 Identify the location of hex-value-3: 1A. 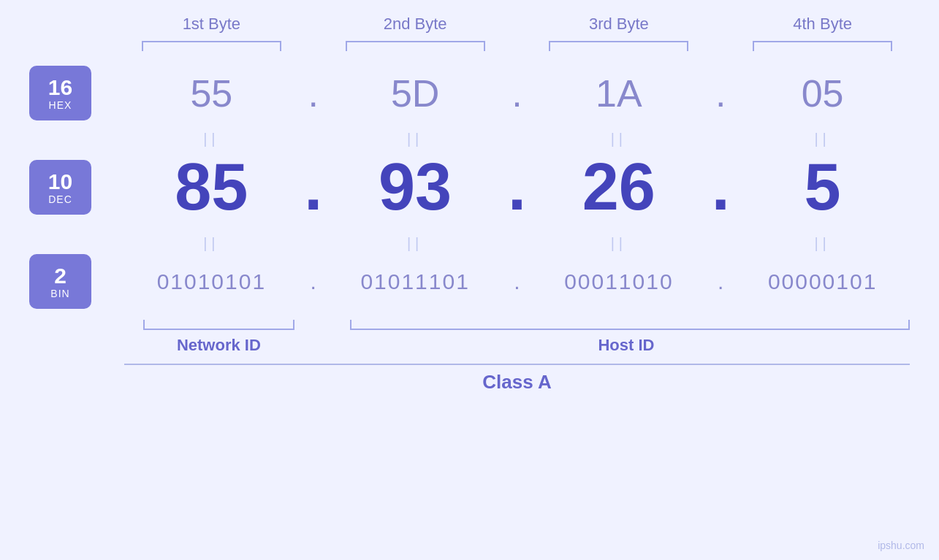
(620, 93).